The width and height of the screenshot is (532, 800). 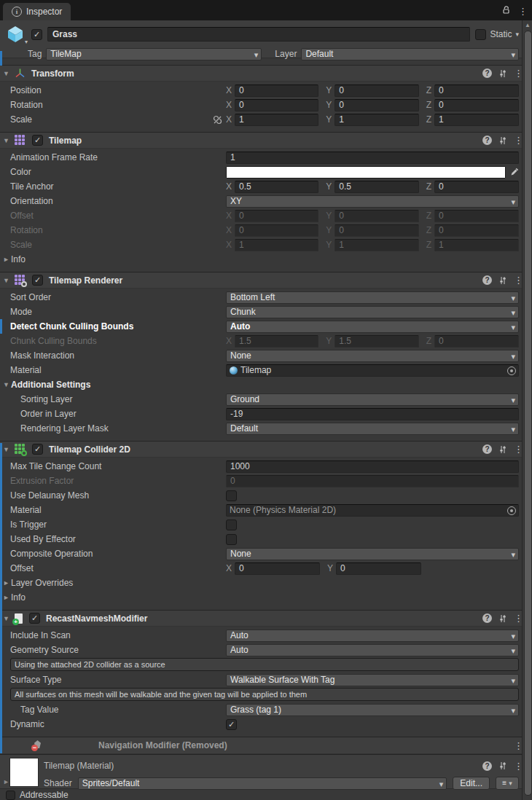 I want to click on tilemap-scale-row: Scale X1 Y1 Z1, so click(x=266, y=245).